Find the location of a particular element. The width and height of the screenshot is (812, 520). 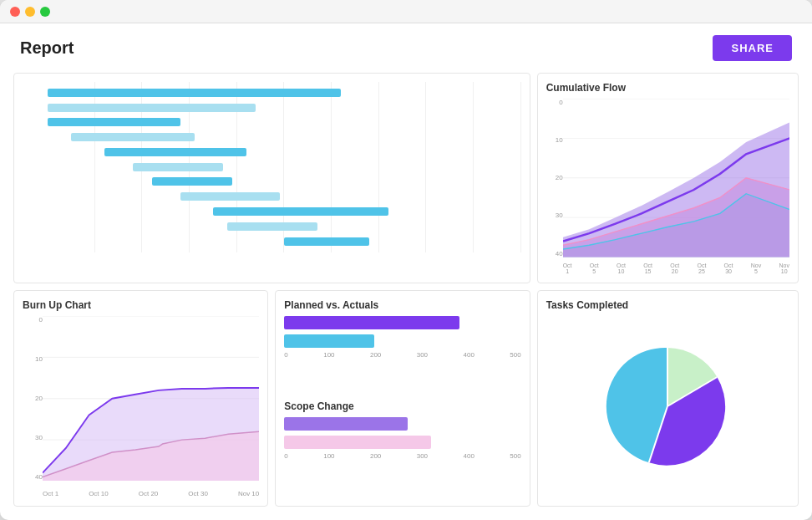

planned-xaxis: 0 100 200 300 400 500 is located at coordinates (403, 354).